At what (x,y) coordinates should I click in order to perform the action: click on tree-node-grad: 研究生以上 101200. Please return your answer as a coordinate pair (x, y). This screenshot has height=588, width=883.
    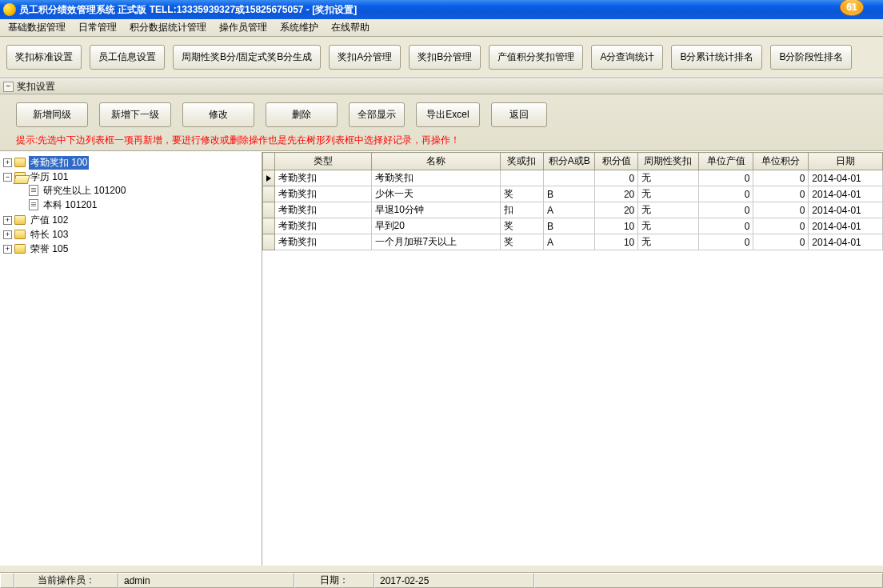
    Looking at the image, I should click on (131, 190).